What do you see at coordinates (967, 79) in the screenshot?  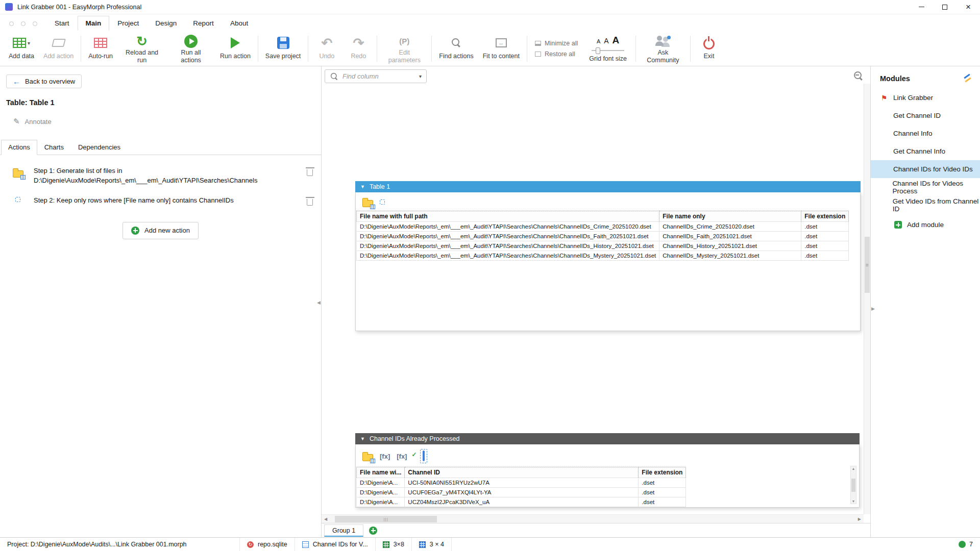 I see `module-settings-icon` at bounding box center [967, 79].